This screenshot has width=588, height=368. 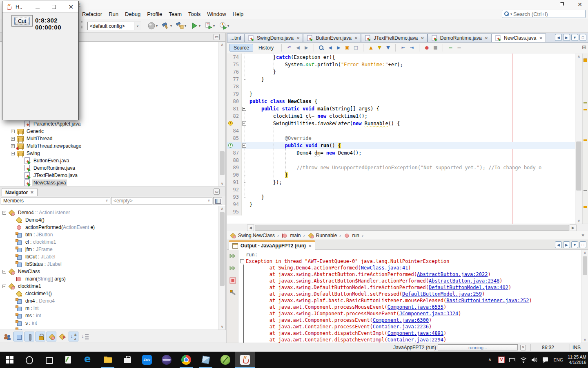 I want to click on editor-tab-jtextfieltdemo-java: JTextFieltDemo.java✕, so click(x=394, y=38).